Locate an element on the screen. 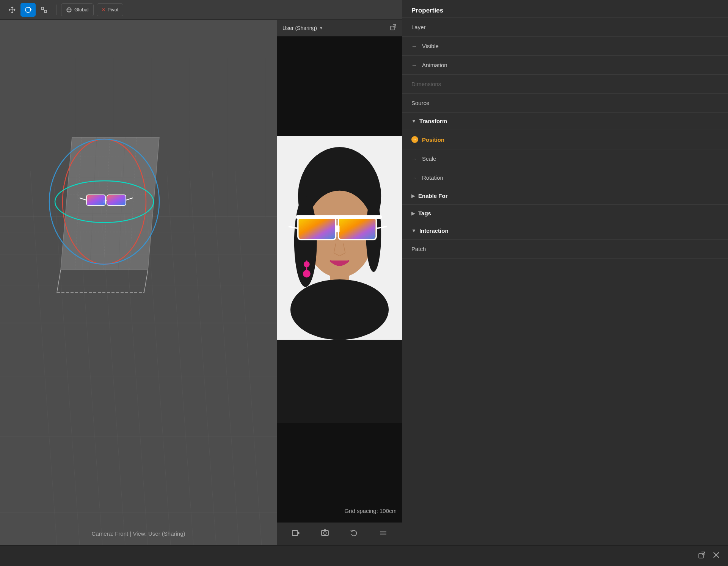 This screenshot has width=728, height=566. transform-collapse-icon: ▼ is located at coordinates (414, 121).